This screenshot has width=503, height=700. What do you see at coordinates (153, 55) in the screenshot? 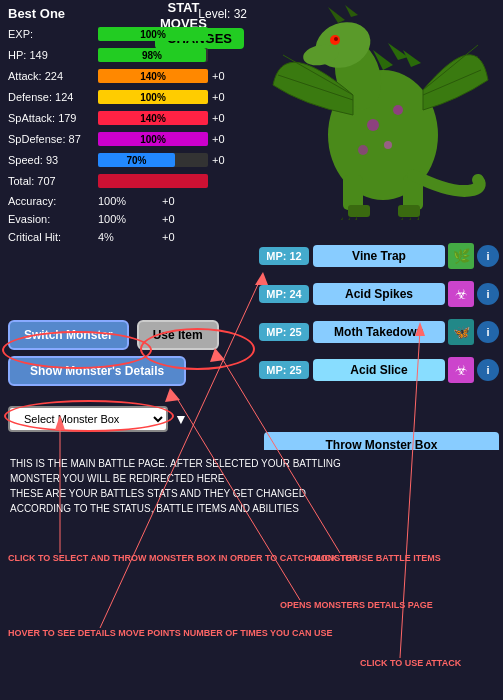
I see `hp-bar-container: 98%` at bounding box center [153, 55].